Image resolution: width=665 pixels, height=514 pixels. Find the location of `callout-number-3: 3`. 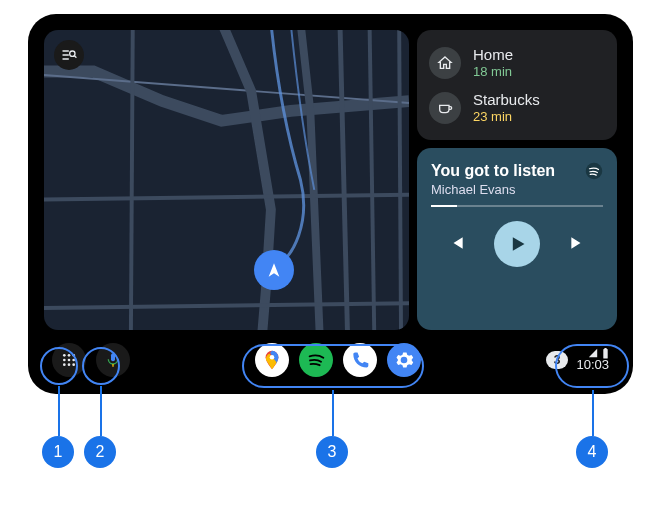

callout-number-3: 3 is located at coordinates (332, 452).